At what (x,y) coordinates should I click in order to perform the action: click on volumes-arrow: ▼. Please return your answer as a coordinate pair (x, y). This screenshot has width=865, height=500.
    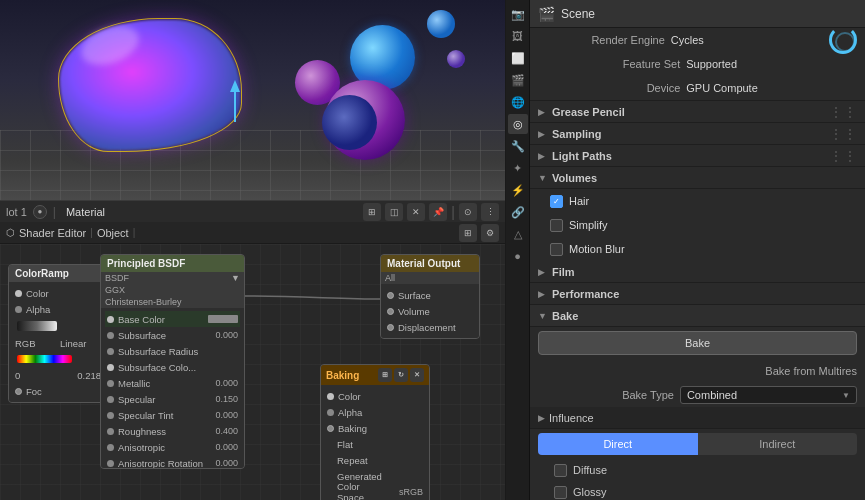
    Looking at the image, I should click on (543, 178).